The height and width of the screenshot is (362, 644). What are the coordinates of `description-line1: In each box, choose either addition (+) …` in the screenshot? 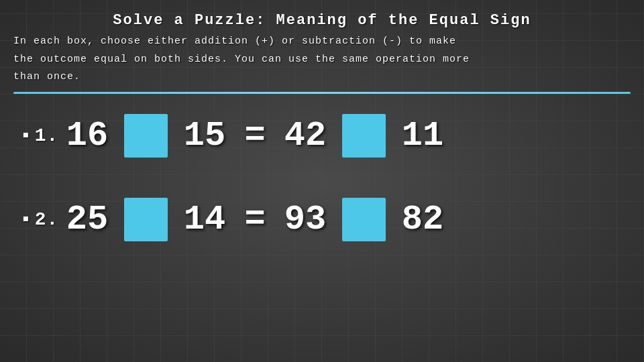 It's located at (322, 42).